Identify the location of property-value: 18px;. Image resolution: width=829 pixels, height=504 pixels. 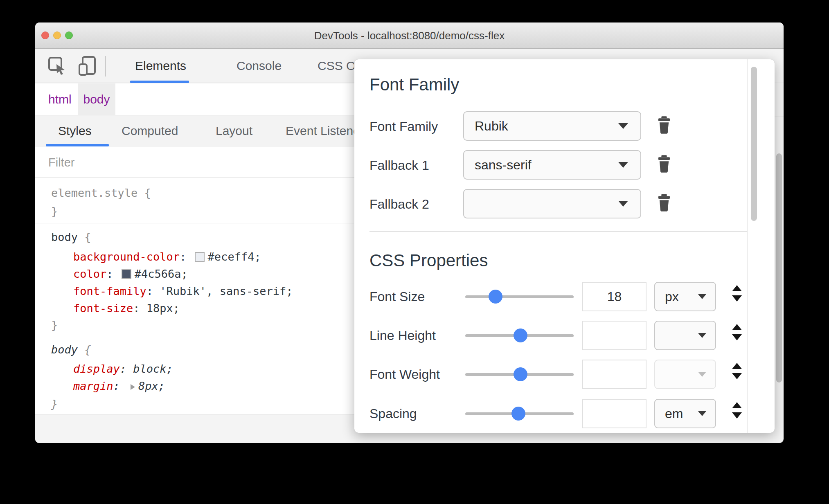
(163, 308).